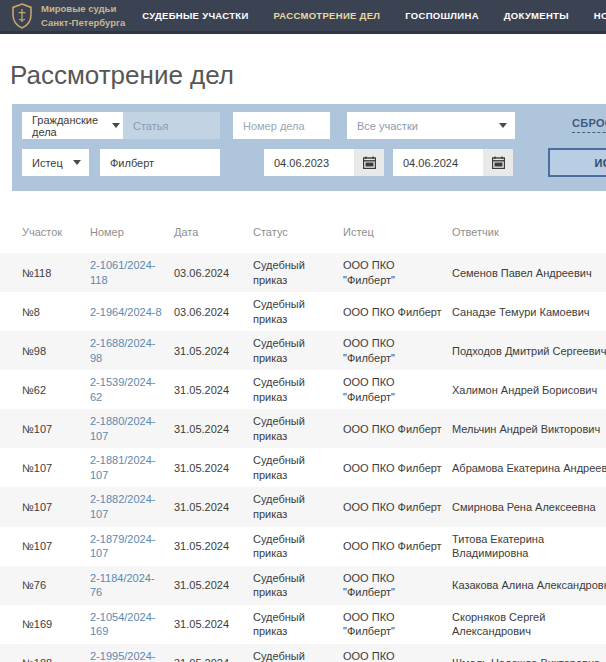 The width and height of the screenshot is (606, 662). What do you see at coordinates (303, 272) in the screenshot?
I see `table-row: №118 2-1061/2024-118 03.06.2024 Судебный…` at bounding box center [303, 272].